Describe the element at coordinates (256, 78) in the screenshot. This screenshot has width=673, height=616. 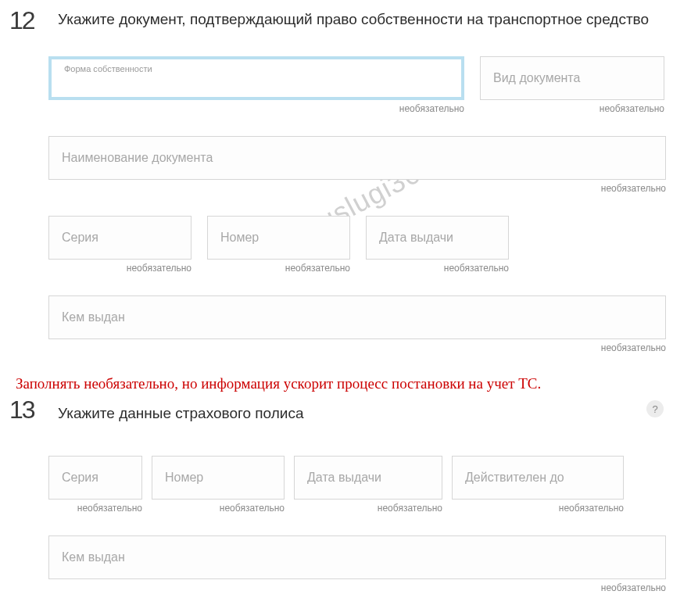
I see `ownership-form-input: Форма собственности` at that location.